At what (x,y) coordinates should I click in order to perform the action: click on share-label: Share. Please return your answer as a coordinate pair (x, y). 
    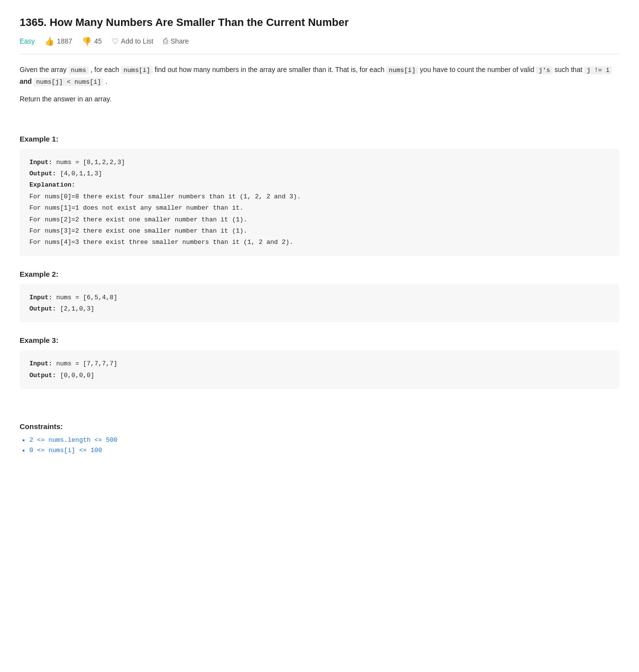
    Looking at the image, I should click on (179, 41).